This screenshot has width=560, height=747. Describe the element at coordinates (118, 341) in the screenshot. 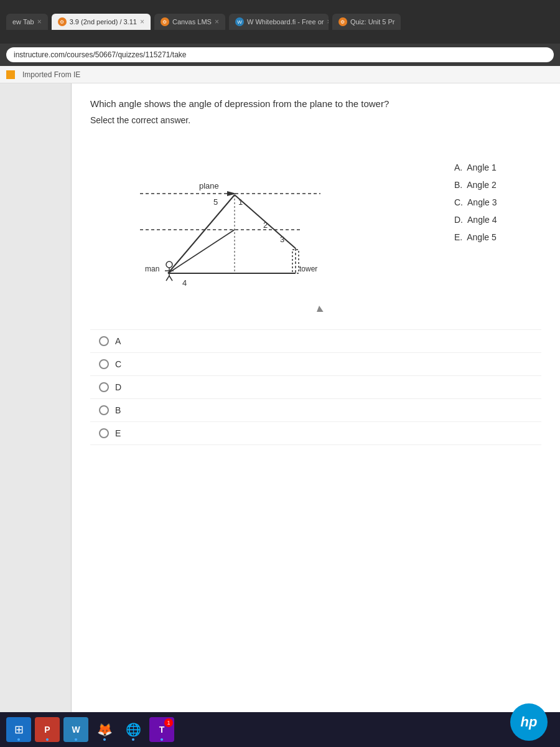

I see `option-label-a: A` at that location.